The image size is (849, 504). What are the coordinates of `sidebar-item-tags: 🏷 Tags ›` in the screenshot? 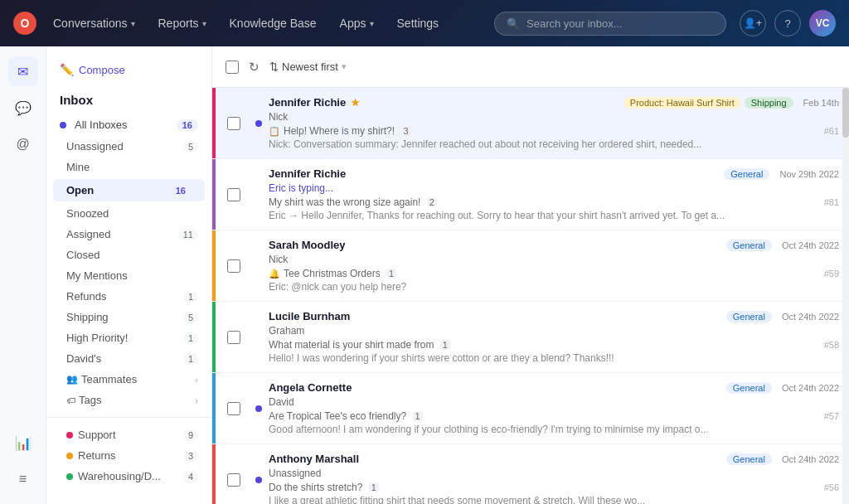 It's located at (129, 400).